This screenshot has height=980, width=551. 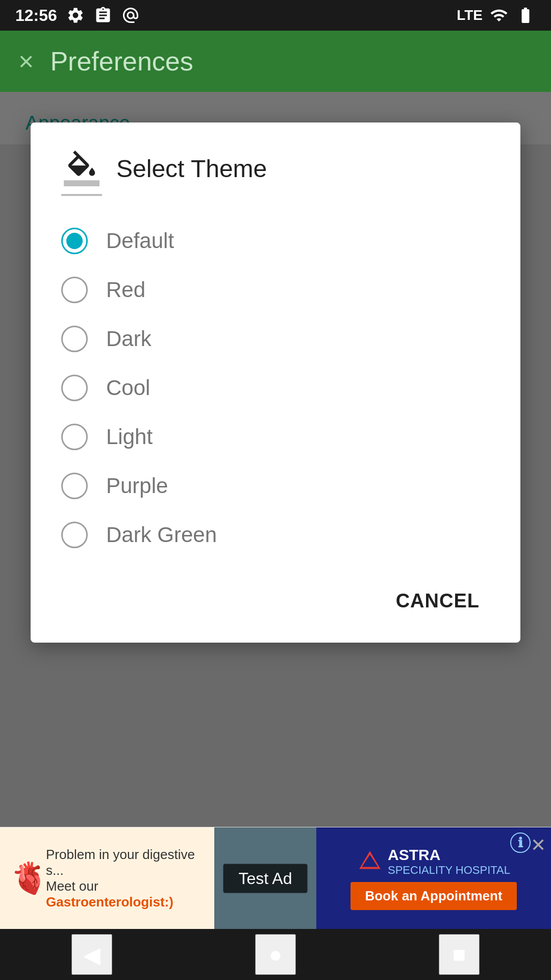 What do you see at coordinates (276, 168) in the screenshot?
I see `dialog-header: Select Theme` at bounding box center [276, 168].